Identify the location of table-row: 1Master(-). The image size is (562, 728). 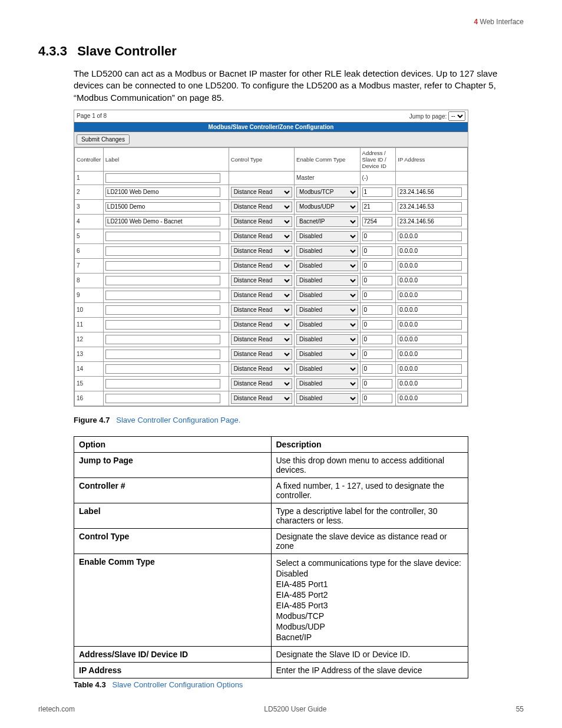
(271, 178).